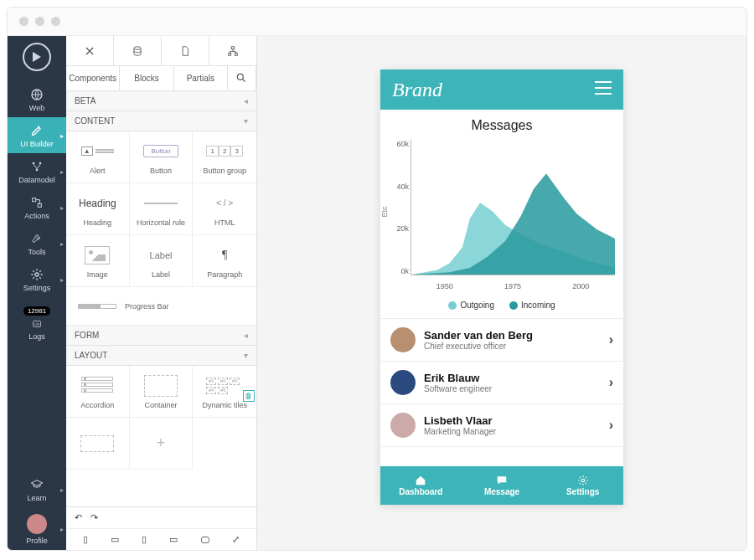  I want to click on rail-item-profile: Profile ▸, so click(37, 529).